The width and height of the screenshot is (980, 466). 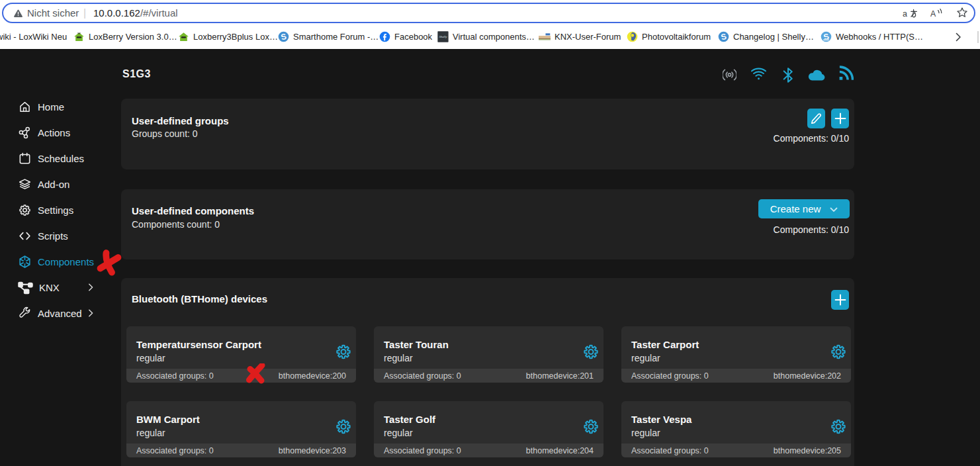 I want to click on svg-text: Shelly, so click(x=443, y=37).